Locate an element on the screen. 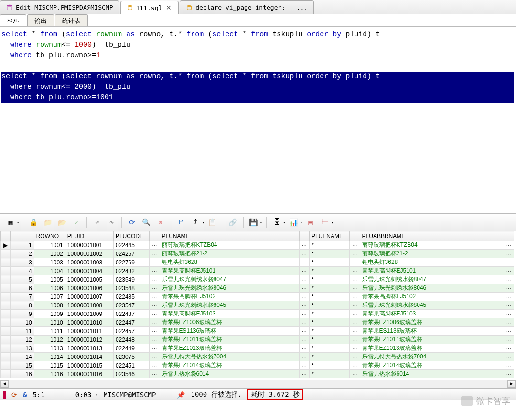 The height and width of the screenshot is (420, 516). table-row: 7100710000001007022485···青苹果高脚杯EJ5102···… is located at coordinates (258, 297).